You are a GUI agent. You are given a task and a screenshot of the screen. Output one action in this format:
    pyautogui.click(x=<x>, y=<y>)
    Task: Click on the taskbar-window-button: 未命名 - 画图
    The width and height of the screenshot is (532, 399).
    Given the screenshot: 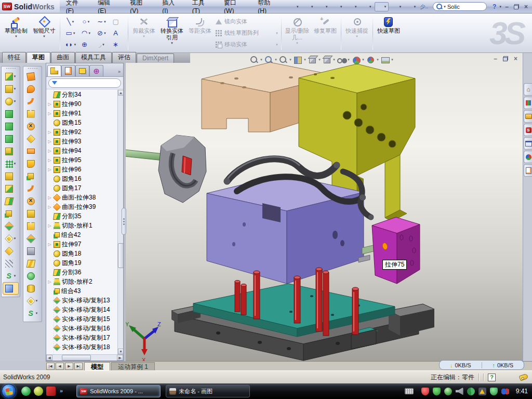 What is the action you would take?
    pyautogui.click(x=208, y=391)
    